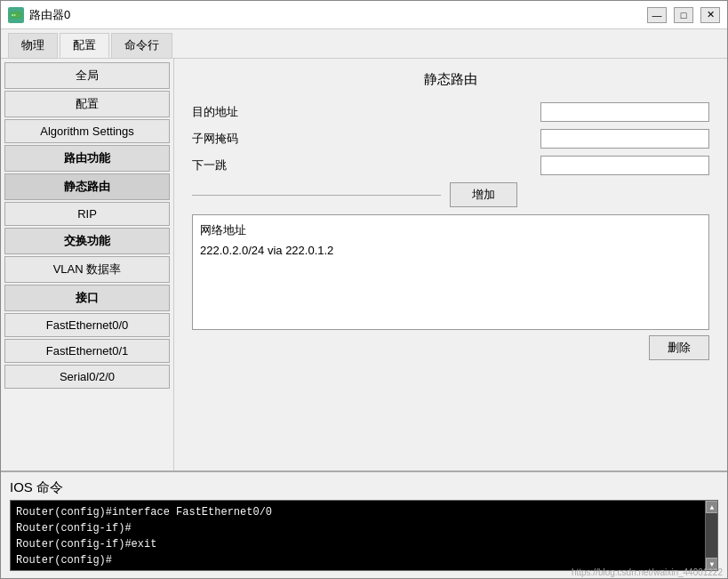 The height and width of the screenshot is (579, 728). Describe the element at coordinates (359, 528) in the screenshot. I see `ios-line-1: Router(config-if)#` at that location.